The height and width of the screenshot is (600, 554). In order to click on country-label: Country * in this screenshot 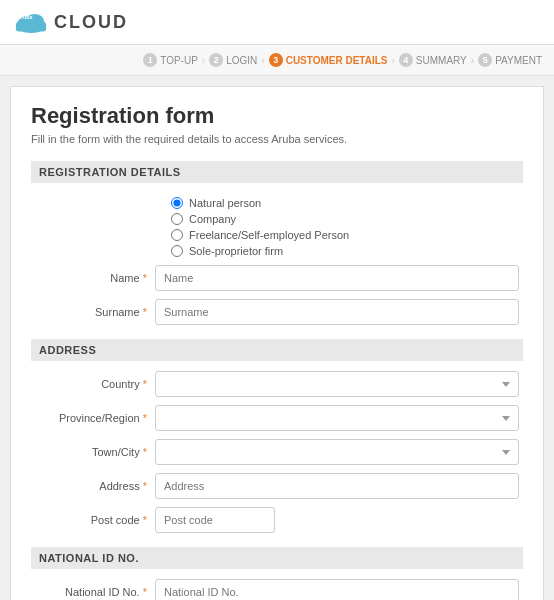, I will do `click(95, 384)`.